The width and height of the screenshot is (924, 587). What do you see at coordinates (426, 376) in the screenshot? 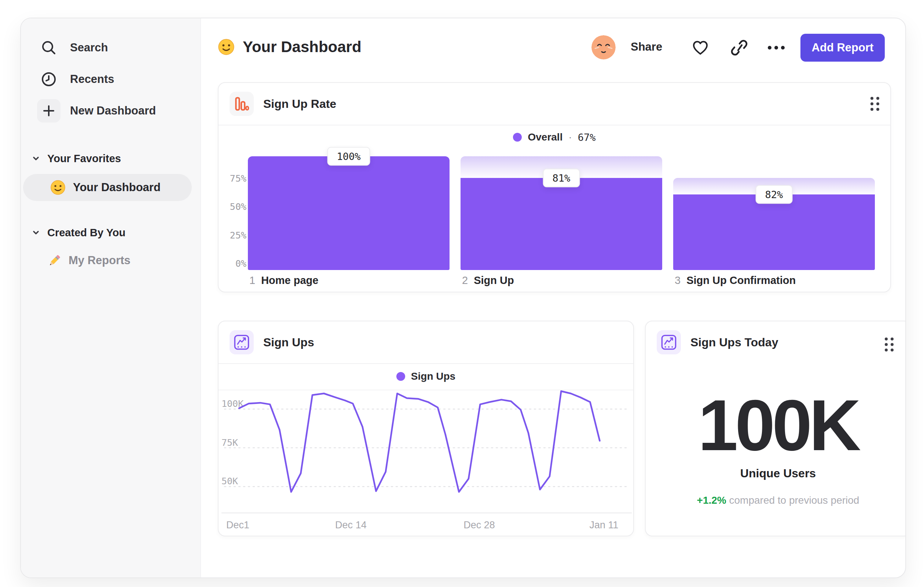
I see `line-legend: Sign Ups` at bounding box center [426, 376].